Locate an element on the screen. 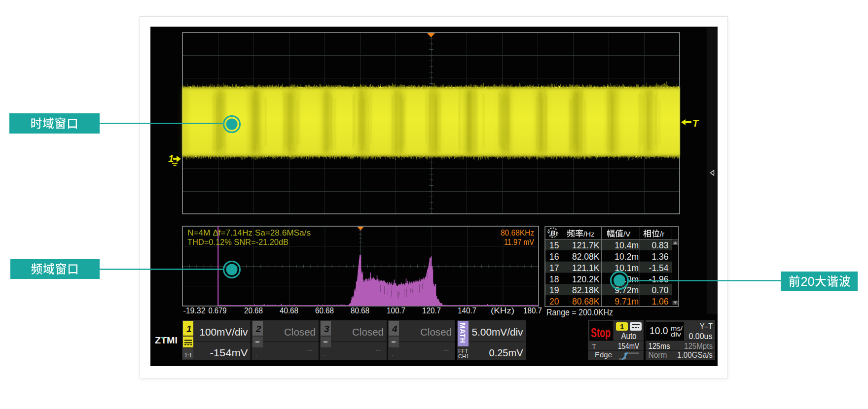 The image size is (868, 409). svg-text: 125ms is located at coordinates (659, 346).